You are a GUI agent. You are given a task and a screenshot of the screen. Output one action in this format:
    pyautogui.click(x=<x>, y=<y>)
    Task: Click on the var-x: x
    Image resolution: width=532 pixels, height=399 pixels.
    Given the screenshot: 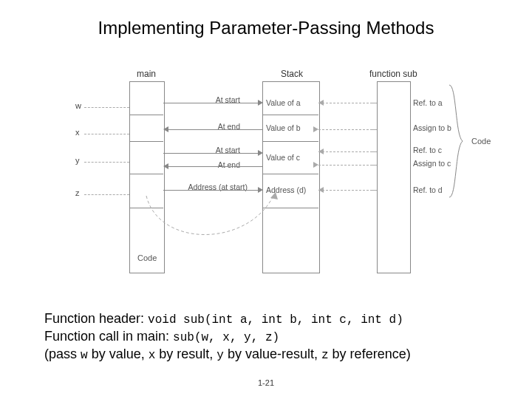 What is the action you would take?
    pyautogui.click(x=78, y=132)
    